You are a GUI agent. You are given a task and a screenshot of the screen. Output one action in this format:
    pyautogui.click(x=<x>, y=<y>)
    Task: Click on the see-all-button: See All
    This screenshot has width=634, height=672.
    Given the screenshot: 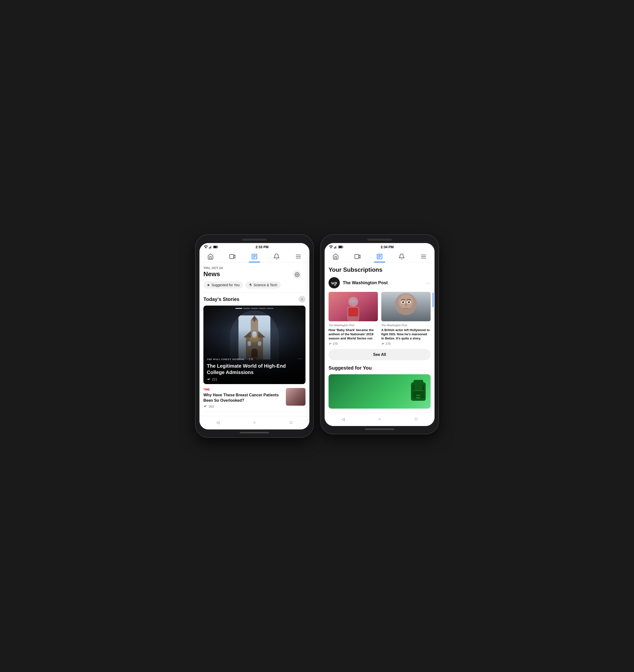 What is the action you would take?
    pyautogui.click(x=379, y=355)
    